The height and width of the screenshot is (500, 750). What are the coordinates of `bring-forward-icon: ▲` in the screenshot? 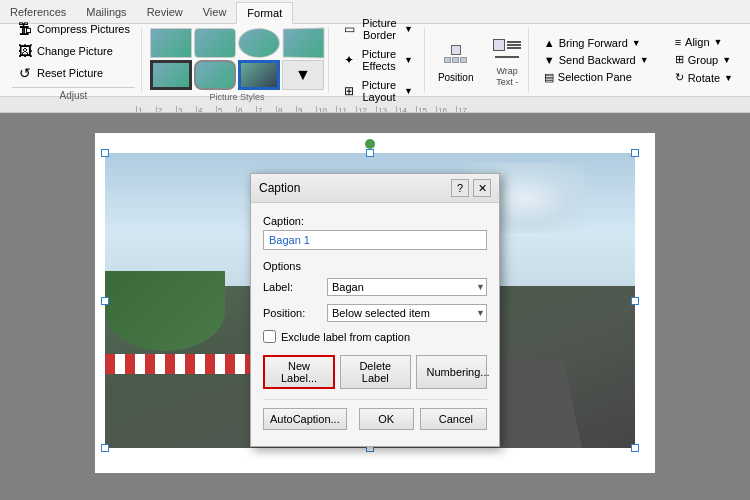 It's located at (550, 43).